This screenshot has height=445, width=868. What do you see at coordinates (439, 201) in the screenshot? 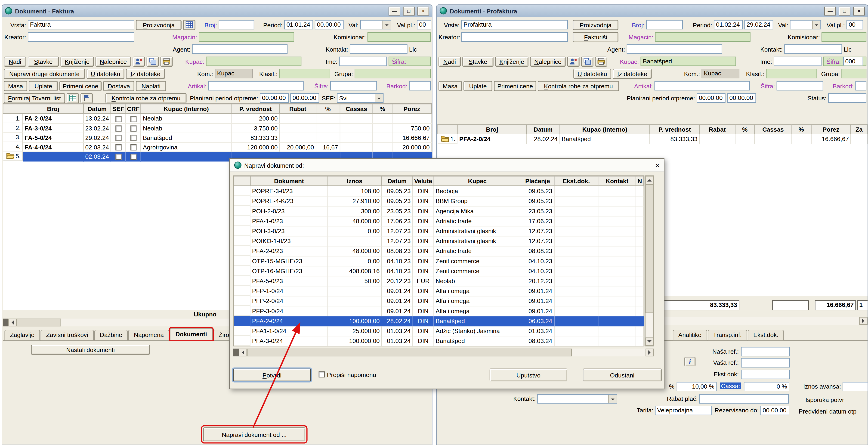
I see `table-row: POPRE-4-K/2327.910,0009.05.23DINBBM Grou…` at bounding box center [439, 201].